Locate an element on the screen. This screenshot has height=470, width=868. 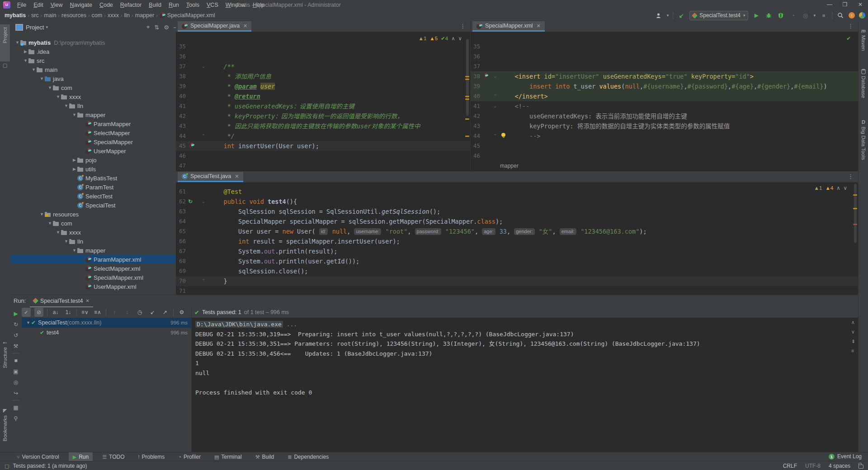
menu-edit: Edit is located at coordinates (38, 5).